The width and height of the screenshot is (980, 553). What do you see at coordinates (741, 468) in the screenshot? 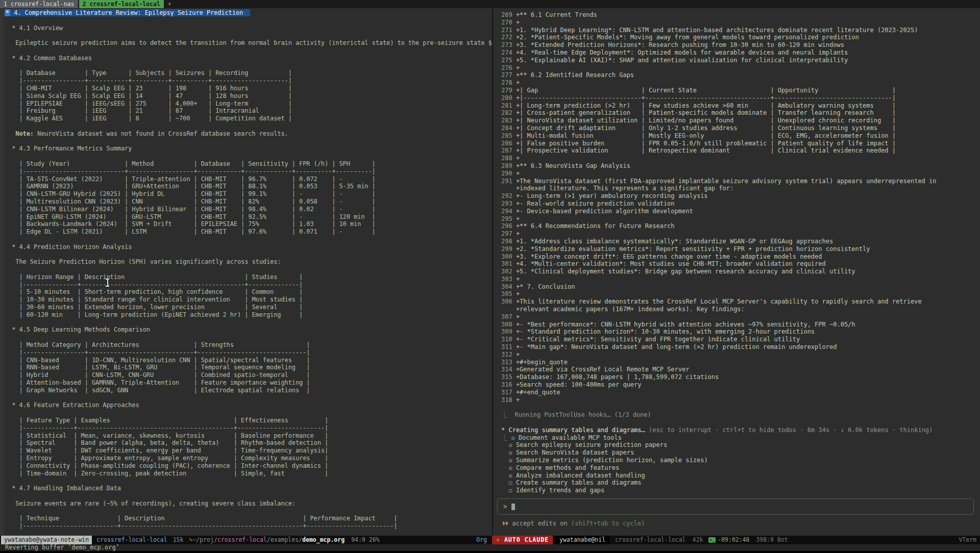
I see `todo-item: ☒ Compare methods and features` at bounding box center [741, 468].